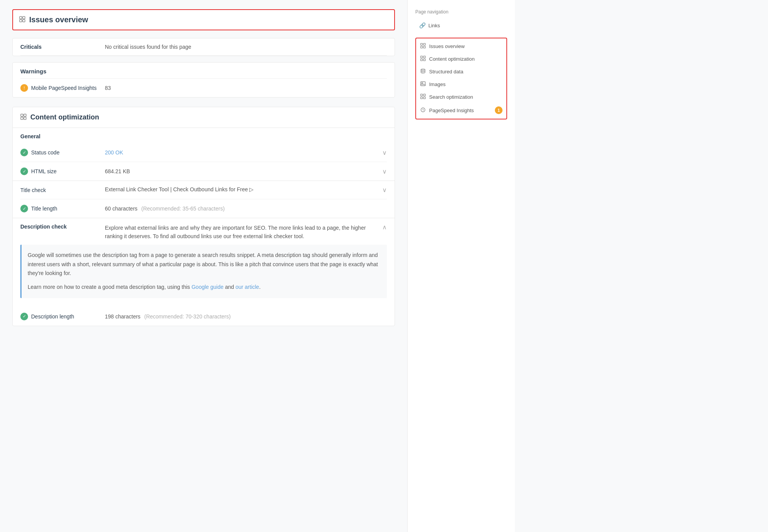 This screenshot has width=768, height=532. Describe the element at coordinates (24, 171) in the screenshot. I see `html-size-check-icon: ✓` at that location.